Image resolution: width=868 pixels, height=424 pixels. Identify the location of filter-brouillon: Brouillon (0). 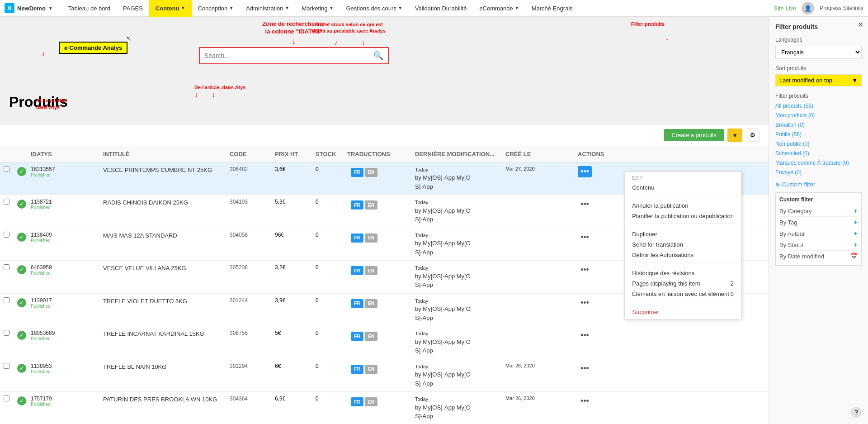
(818, 125).